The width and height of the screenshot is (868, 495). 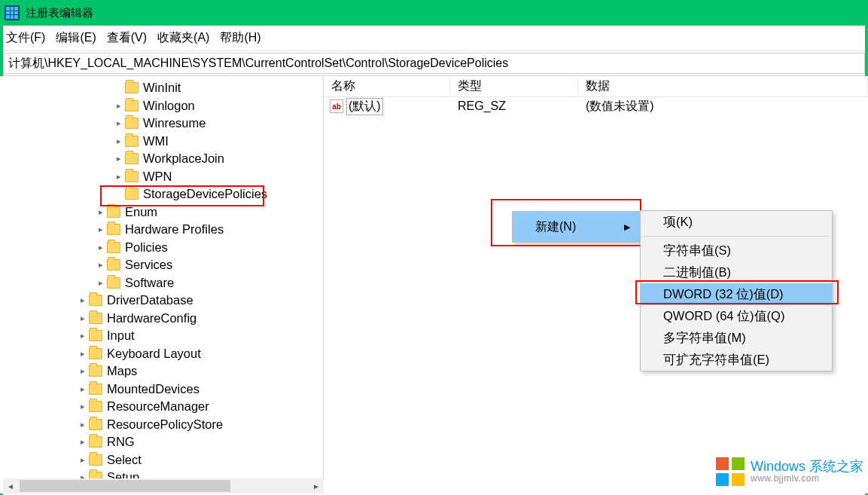 I want to click on submenu-item-multi: 多字符串值(M), so click(x=736, y=338).